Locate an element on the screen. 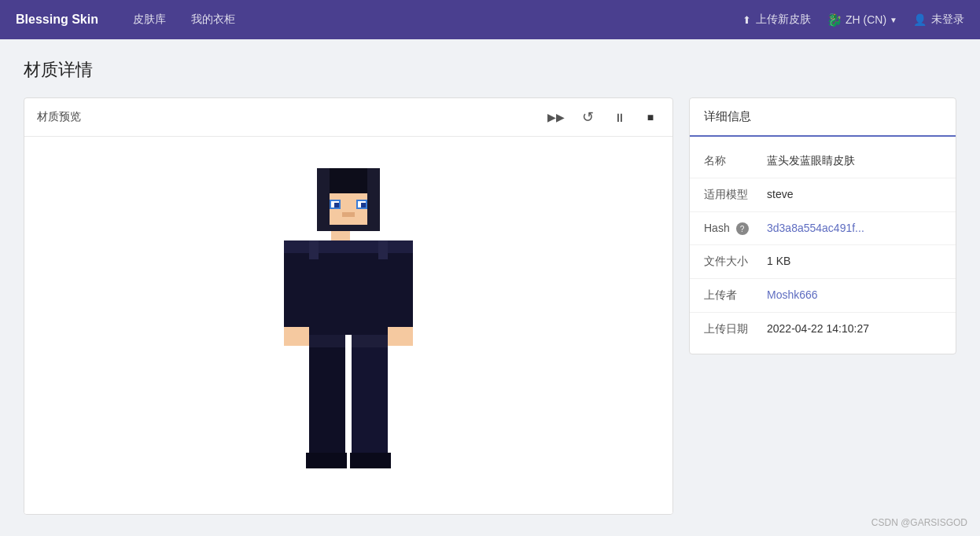  preview-header: 材质预览 ▶▶ ↺ ⏸ ■ is located at coordinates (348, 118).